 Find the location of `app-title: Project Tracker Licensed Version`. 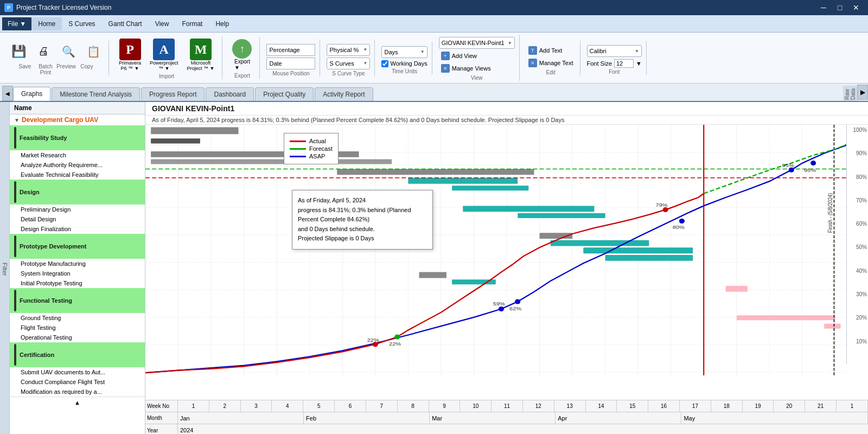

app-title: Project Tracker Licensed Version is located at coordinates (64, 8).